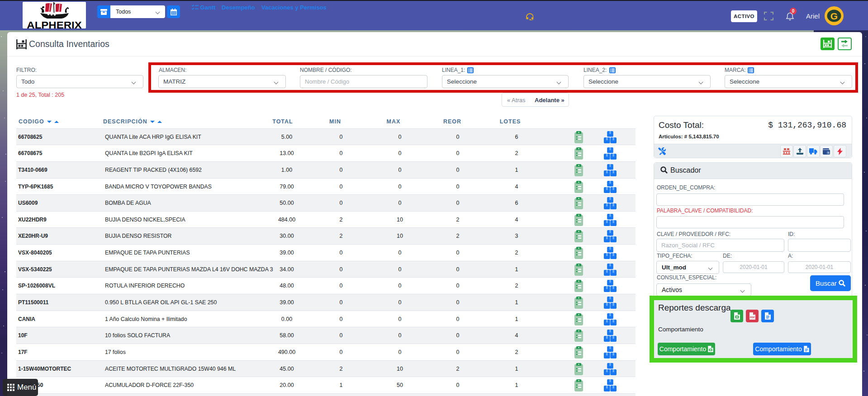 Image resolution: width=868 pixels, height=396 pixels. What do you see at coordinates (834, 16) in the screenshot?
I see `svg-text: G` at bounding box center [834, 16].